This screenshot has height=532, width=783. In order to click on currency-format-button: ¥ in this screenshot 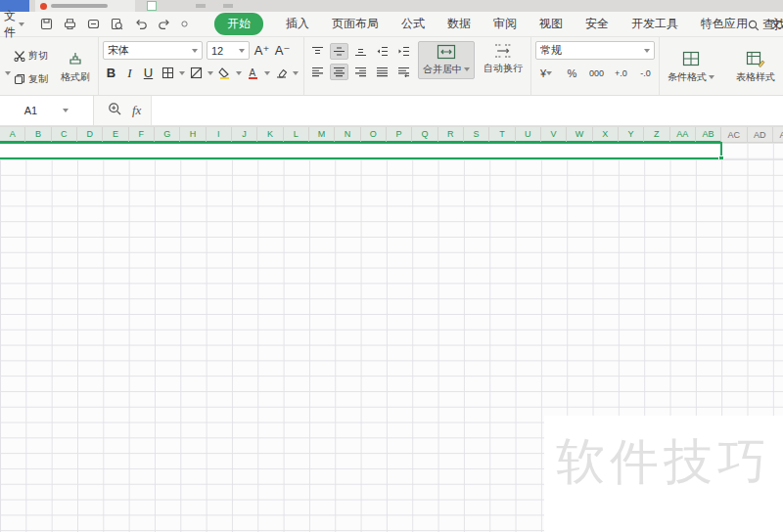, I will do `click(546, 72)`.